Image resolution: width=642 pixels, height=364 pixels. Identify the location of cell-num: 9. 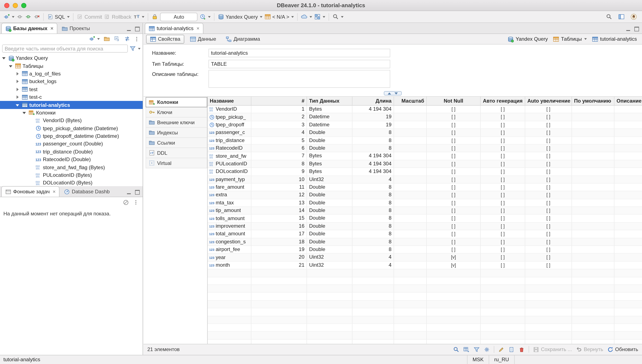
(279, 172).